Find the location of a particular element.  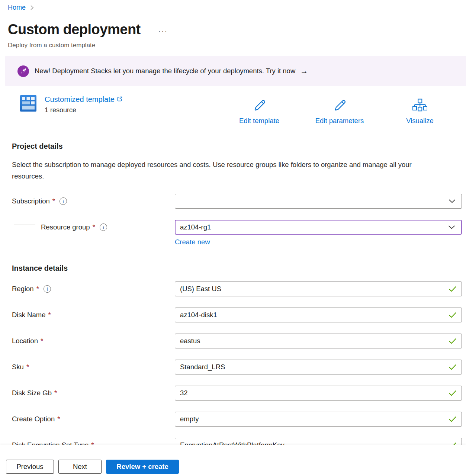

region-label: Region * i is located at coordinates (93, 289).